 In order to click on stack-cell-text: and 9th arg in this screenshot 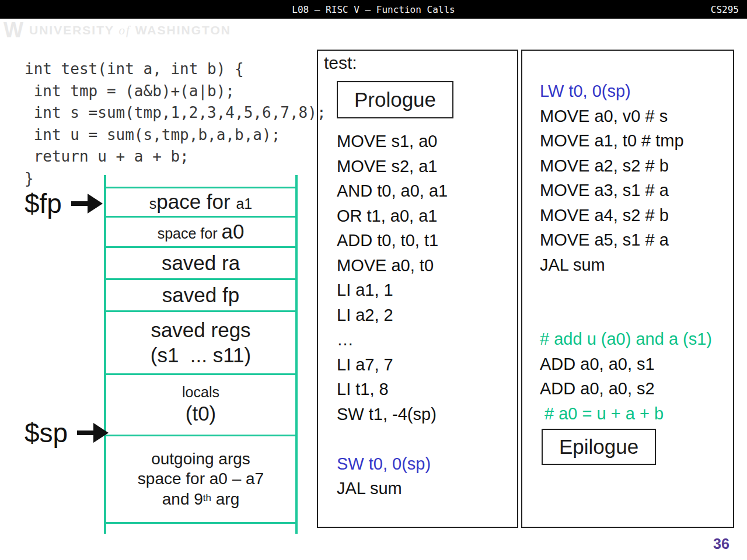, I will do `click(201, 499)`.